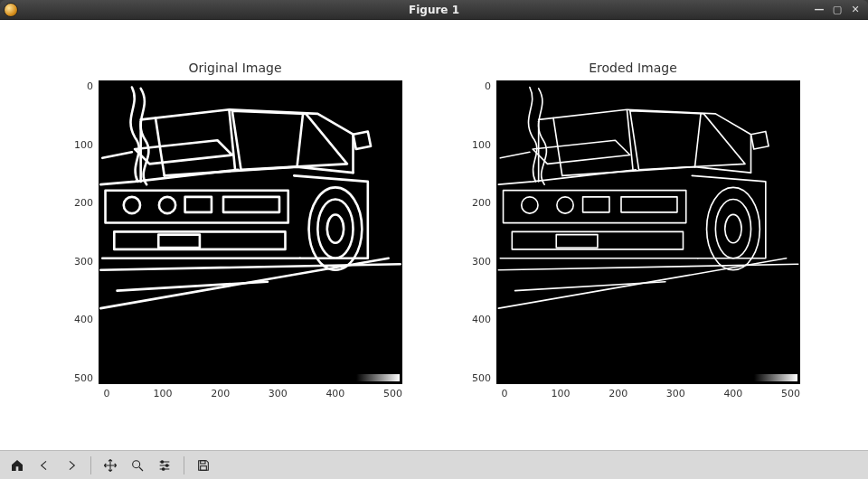 The height and width of the screenshot is (479, 868). Describe the element at coordinates (819, 10) in the screenshot. I see `minimize-button: —` at that location.